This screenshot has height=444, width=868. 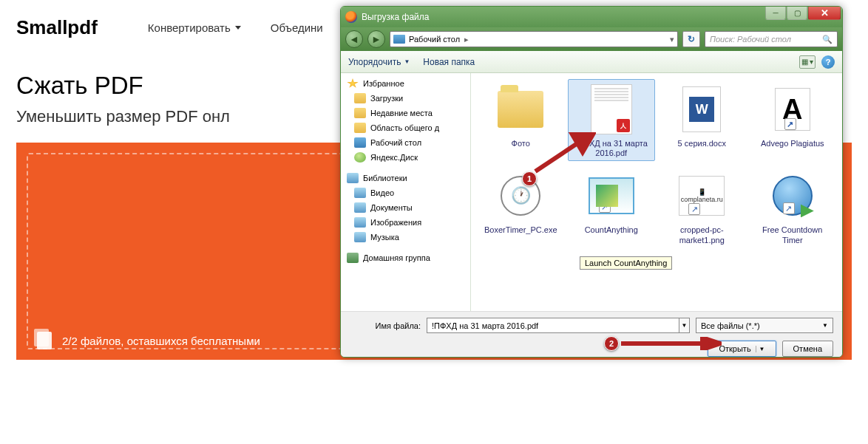 What do you see at coordinates (351, 17) in the screenshot?
I see `firefox-icon` at bounding box center [351, 17].